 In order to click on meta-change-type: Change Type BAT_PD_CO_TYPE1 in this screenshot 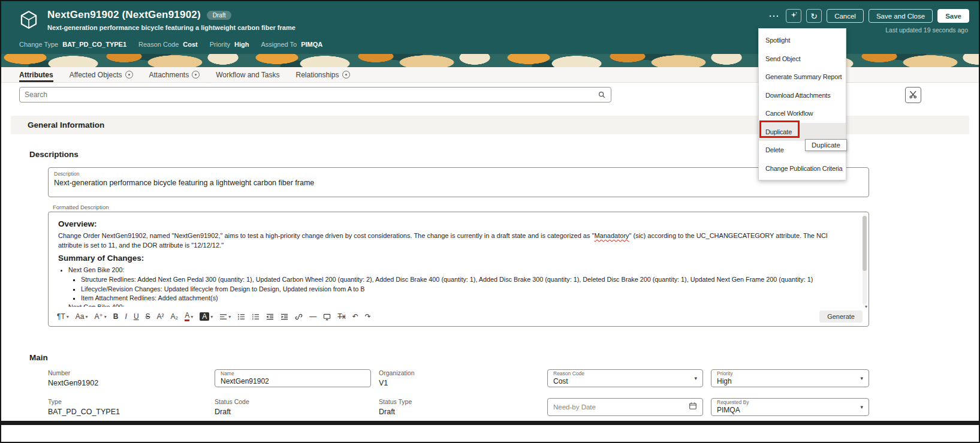, I will do `click(73, 44)`.